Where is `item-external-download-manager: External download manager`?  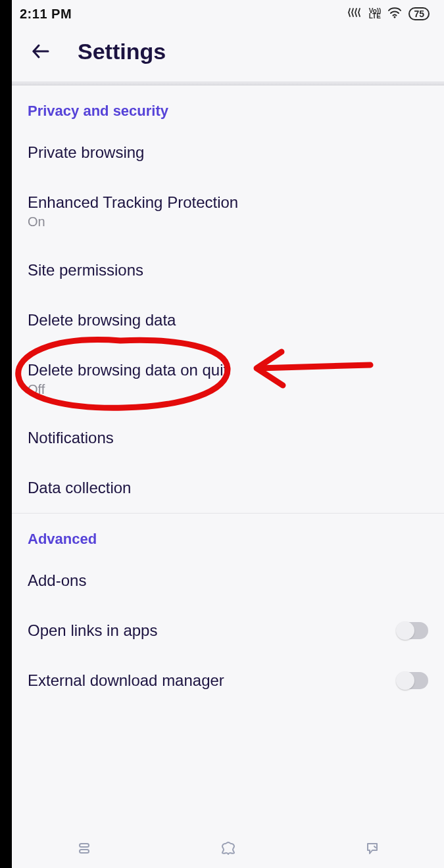 item-external-download-manager: External download manager is located at coordinates (228, 676).